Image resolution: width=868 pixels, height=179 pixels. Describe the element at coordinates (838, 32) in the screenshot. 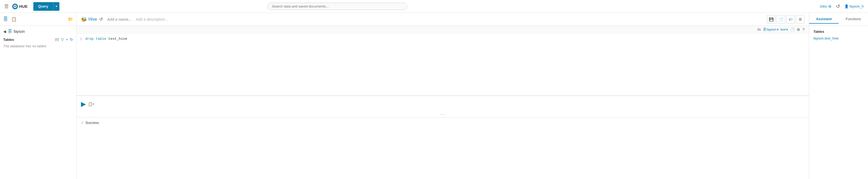

I see `right-panel-tables-title: Tables` at that location.